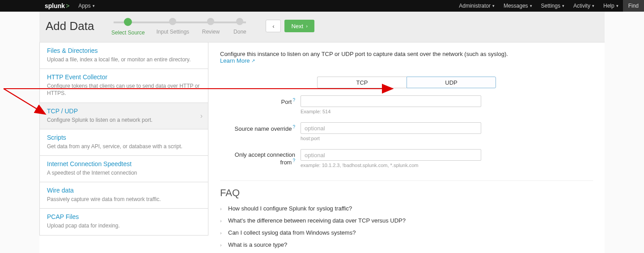 The height and width of the screenshot is (253, 644). I want to click on source-name-input, so click(391, 128).